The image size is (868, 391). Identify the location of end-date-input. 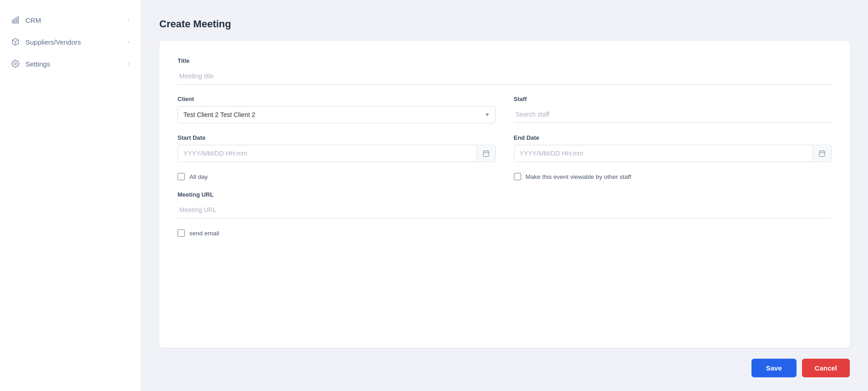
(664, 153).